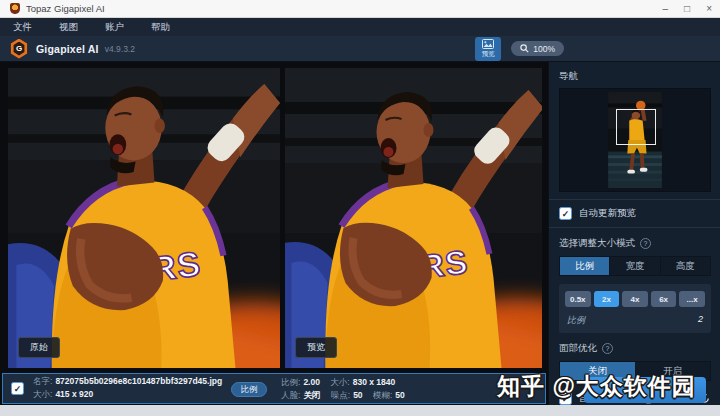  I want to click on stat-scale-label: 比例:, so click(290, 382).